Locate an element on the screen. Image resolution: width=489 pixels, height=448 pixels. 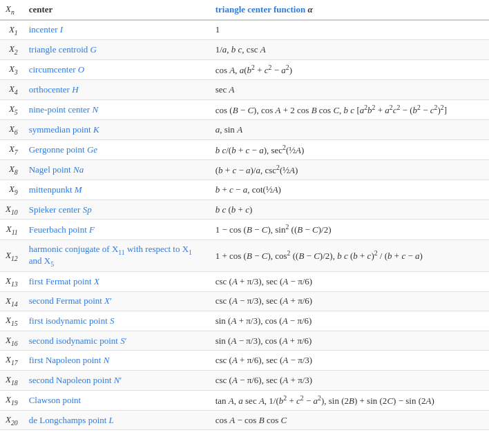
row-index: X10 is located at coordinates (12, 210).